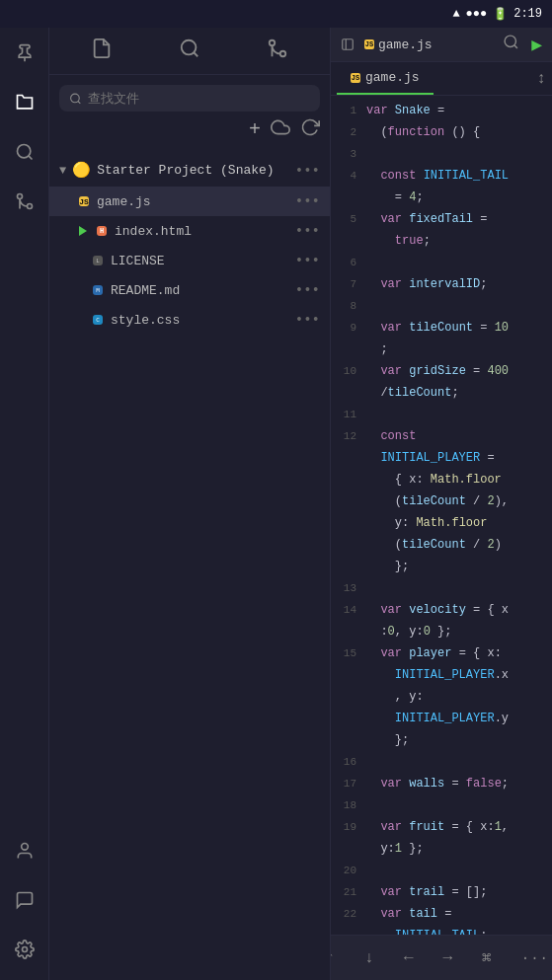  What do you see at coordinates (310, 130) in the screenshot?
I see `refresh-icon` at bounding box center [310, 130].